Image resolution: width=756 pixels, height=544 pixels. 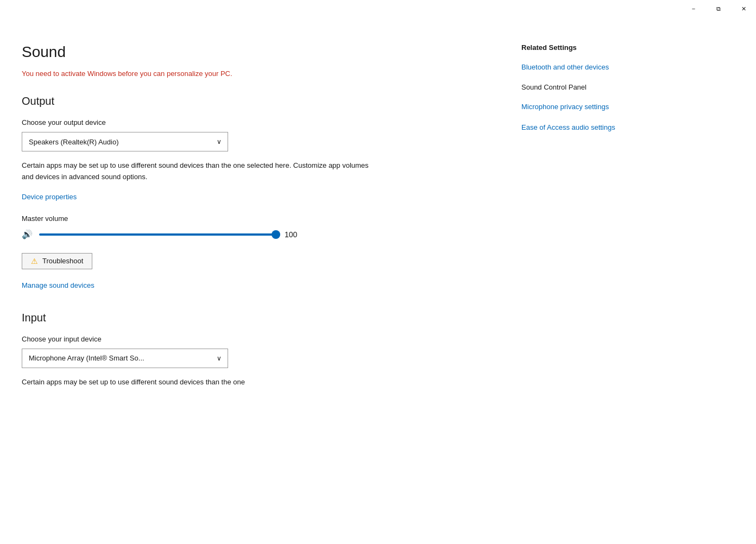 What do you see at coordinates (255, 218) in the screenshot?
I see `volume-label: Master volume` at bounding box center [255, 218].